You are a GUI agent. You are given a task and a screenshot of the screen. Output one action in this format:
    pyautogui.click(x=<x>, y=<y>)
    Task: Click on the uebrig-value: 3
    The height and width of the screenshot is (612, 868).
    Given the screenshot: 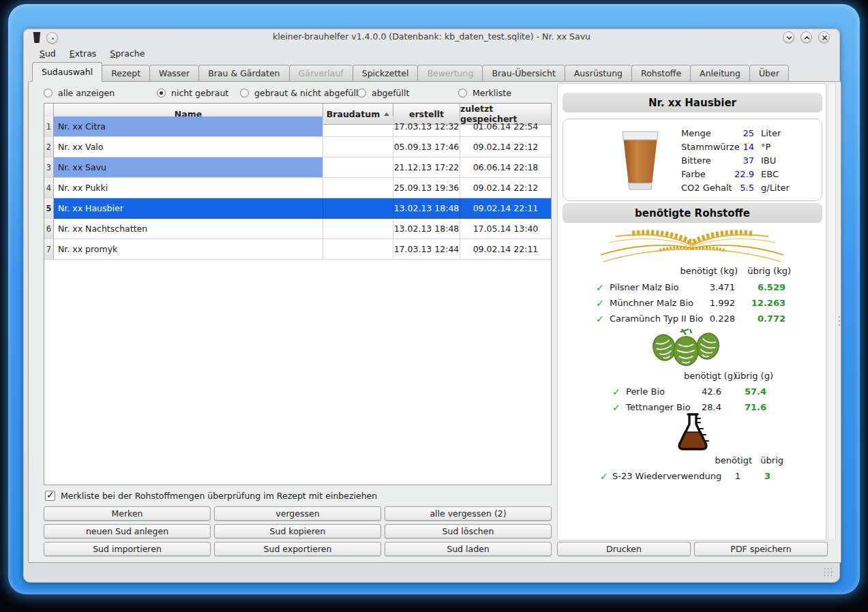 What is the action you would take?
    pyautogui.click(x=749, y=476)
    